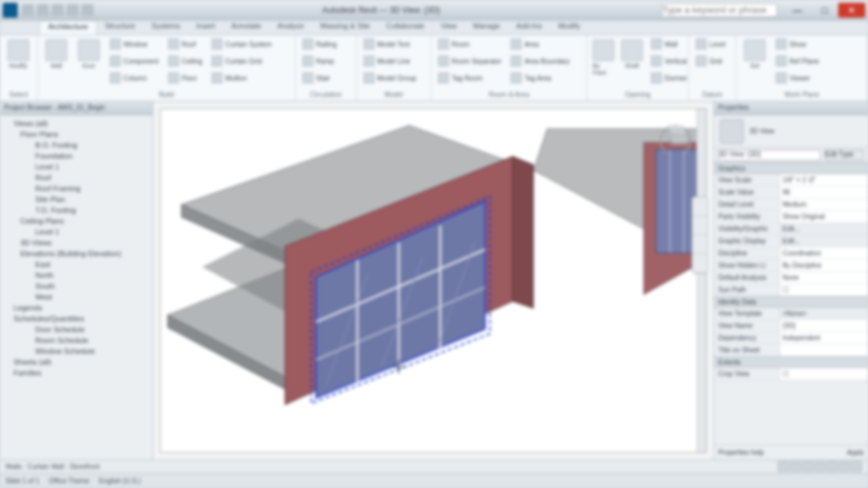 The image size is (868, 488). I want to click on sun-icon, so click(820, 466).